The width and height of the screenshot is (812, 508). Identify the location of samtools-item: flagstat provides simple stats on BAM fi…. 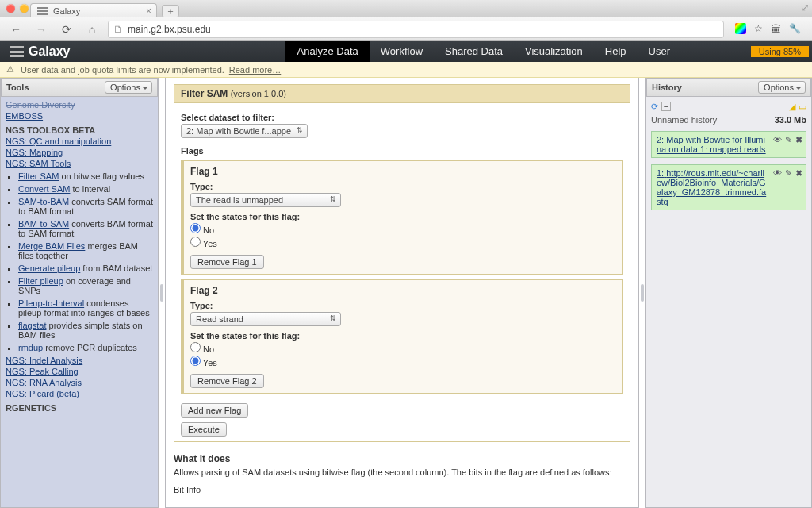
(86, 330).